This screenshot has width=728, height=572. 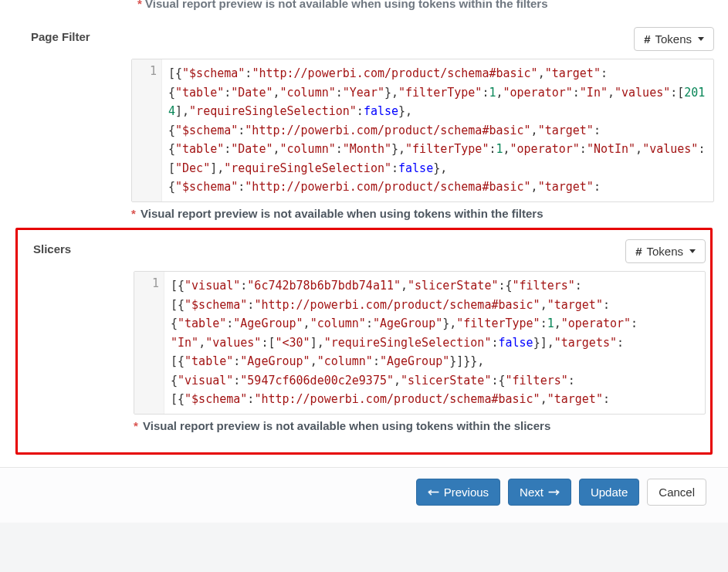 What do you see at coordinates (609, 492) in the screenshot?
I see `update-button: Update` at bounding box center [609, 492].